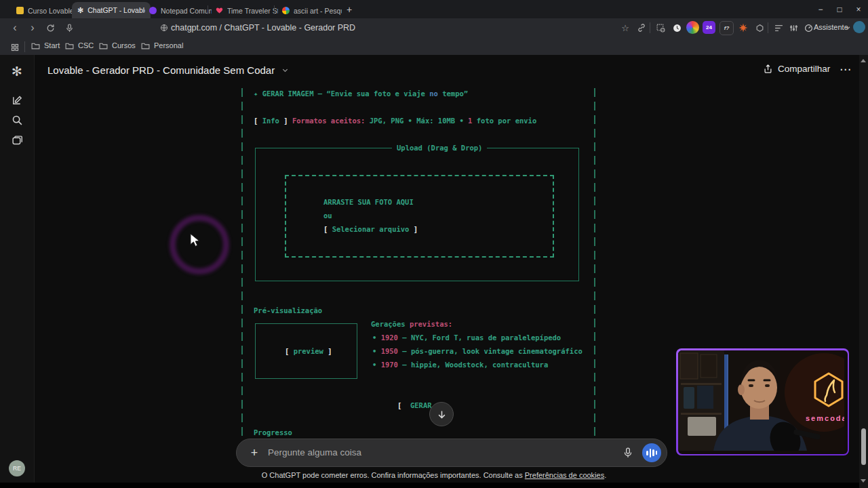 This screenshot has width=868, height=488. Describe the element at coordinates (477, 351) in the screenshot. I see `generation-item-1950: • 1950 — pós-guerra, look vintage cinema…` at that location.